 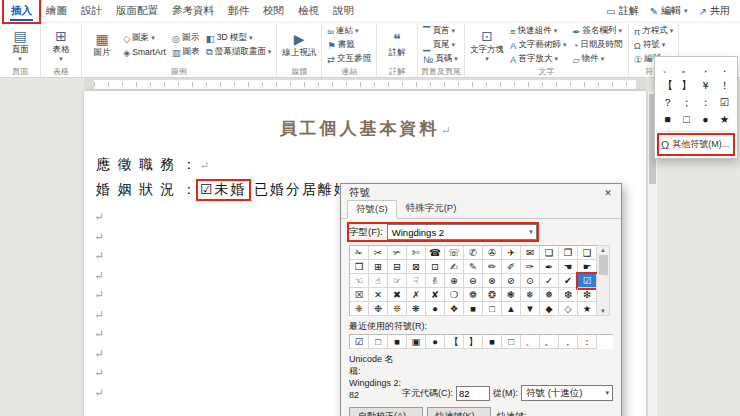 What do you see at coordinates (604, 265) in the screenshot?
I see `grid-scrollbar-thumb` at bounding box center [604, 265].